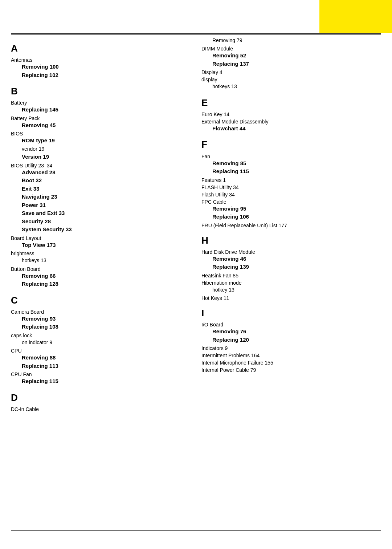 The image size is (392, 549). I want to click on entry-sub: Replacing 108, so click(106, 327).